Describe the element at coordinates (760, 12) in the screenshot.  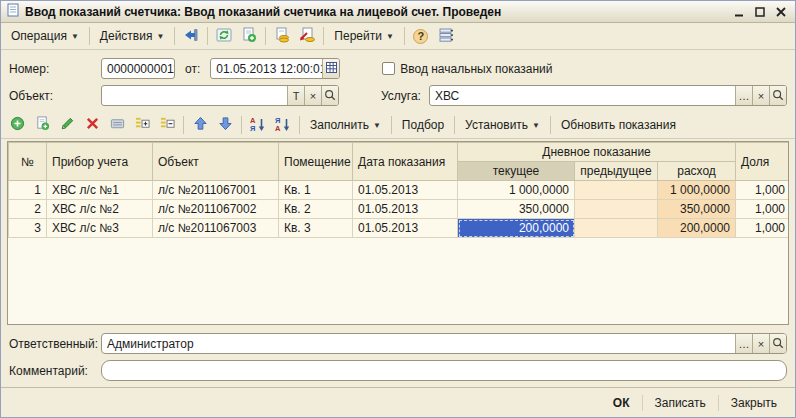
I see `maximize-icon` at that location.